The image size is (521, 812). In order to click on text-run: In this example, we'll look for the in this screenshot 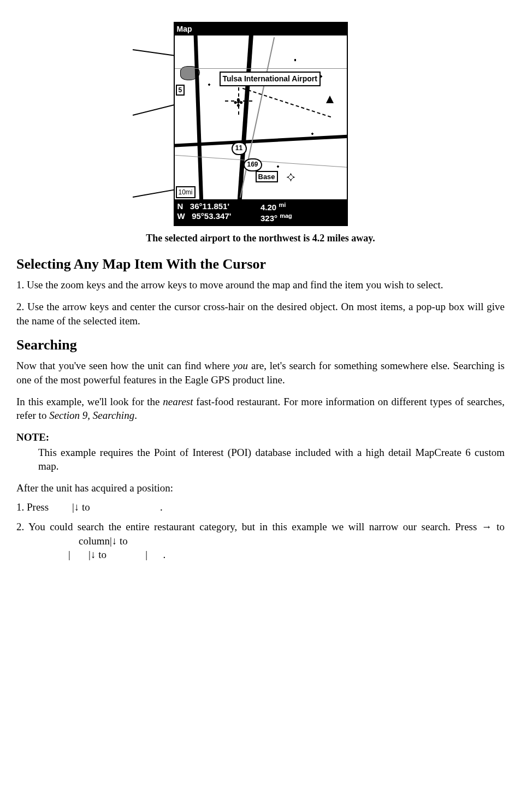, I will do `click(90, 402)`.